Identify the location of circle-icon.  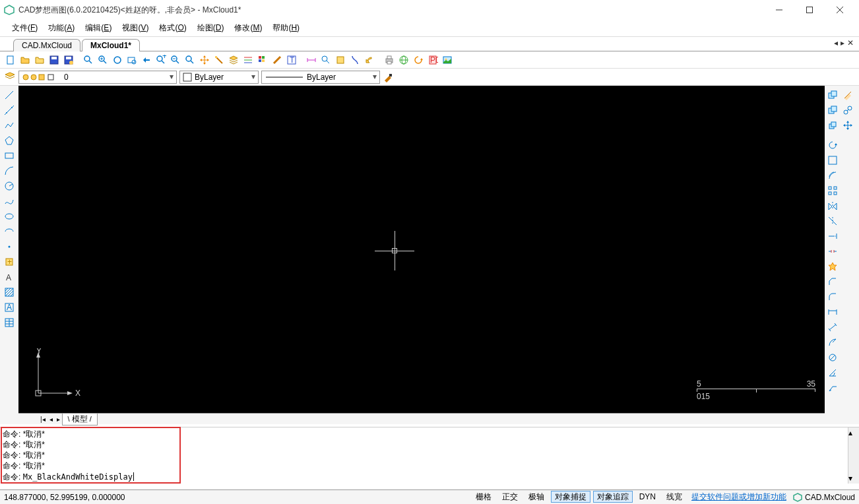
(9, 186).